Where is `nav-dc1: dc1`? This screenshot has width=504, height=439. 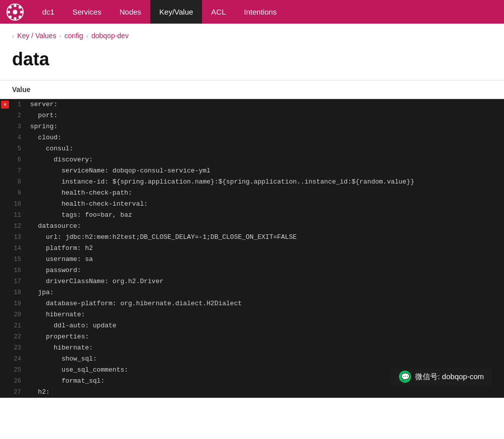
nav-dc1: dc1 is located at coordinates (48, 12).